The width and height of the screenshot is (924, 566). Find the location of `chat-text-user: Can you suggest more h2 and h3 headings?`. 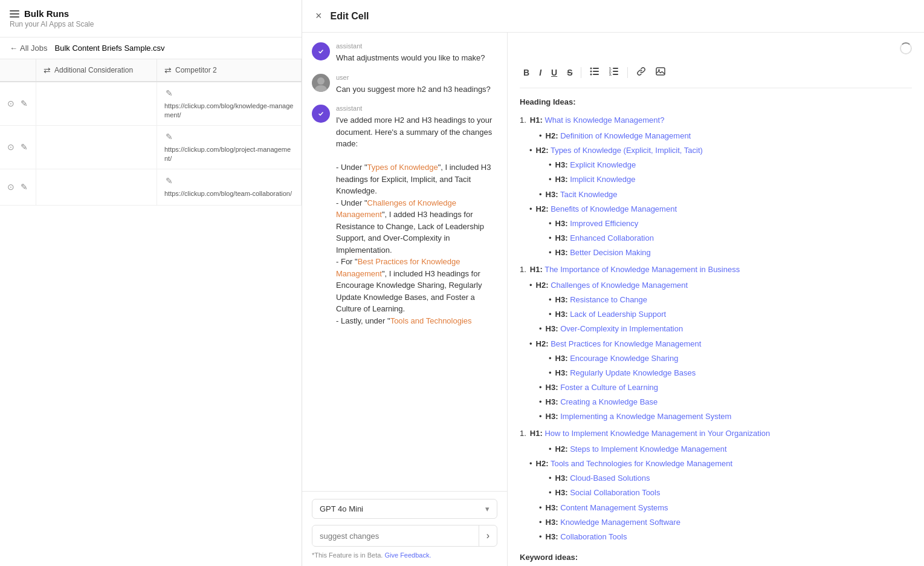

chat-text-user: Can you suggest more h2 and h3 headings? is located at coordinates (417, 89).